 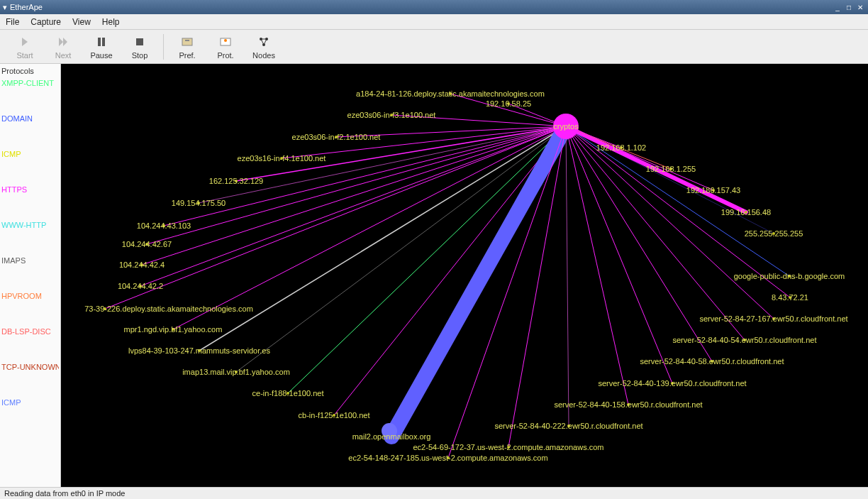 I want to click on next-label: Next, so click(x=64, y=55).